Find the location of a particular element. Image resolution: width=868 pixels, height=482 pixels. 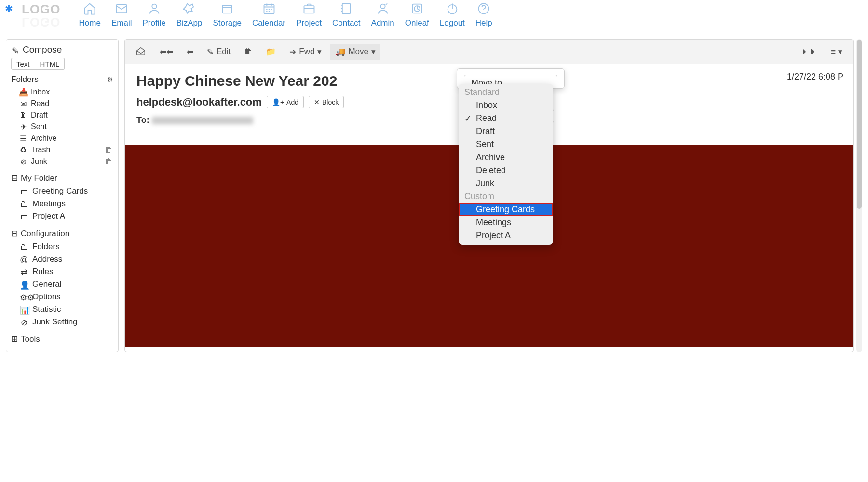

menu-item-meetings: Meetings is located at coordinates (506, 223).